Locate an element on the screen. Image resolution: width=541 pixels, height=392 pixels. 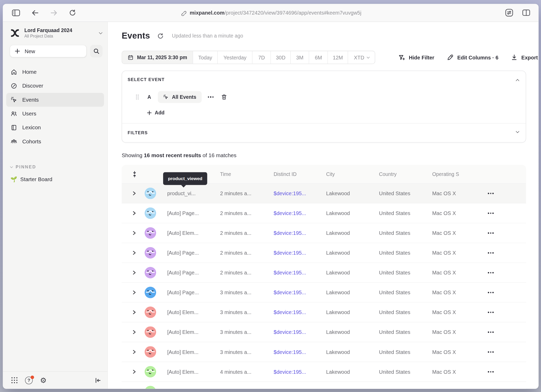
refresh-icon is located at coordinates (160, 36).